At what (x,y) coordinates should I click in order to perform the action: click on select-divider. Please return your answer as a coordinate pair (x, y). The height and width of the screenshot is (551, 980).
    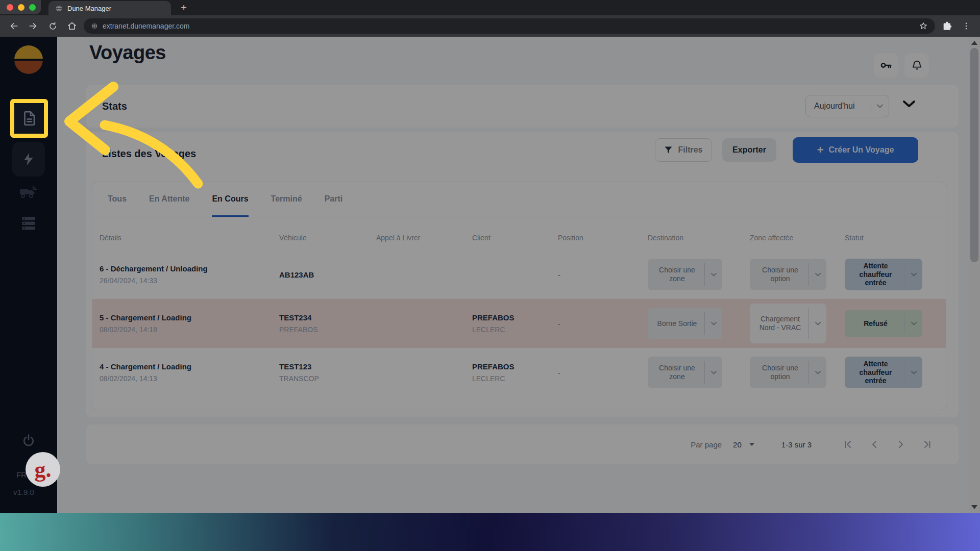
    Looking at the image, I should click on (871, 106).